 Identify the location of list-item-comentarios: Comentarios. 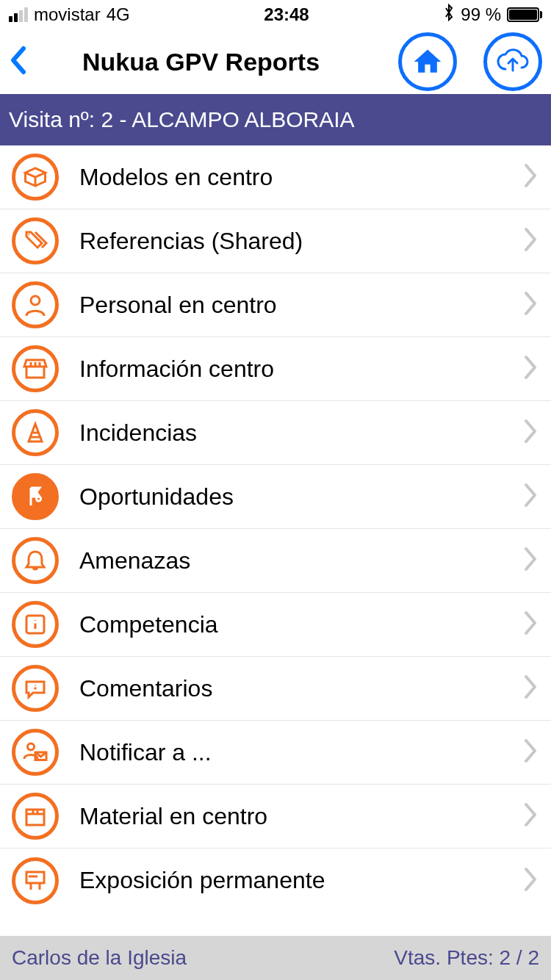
(276, 689).